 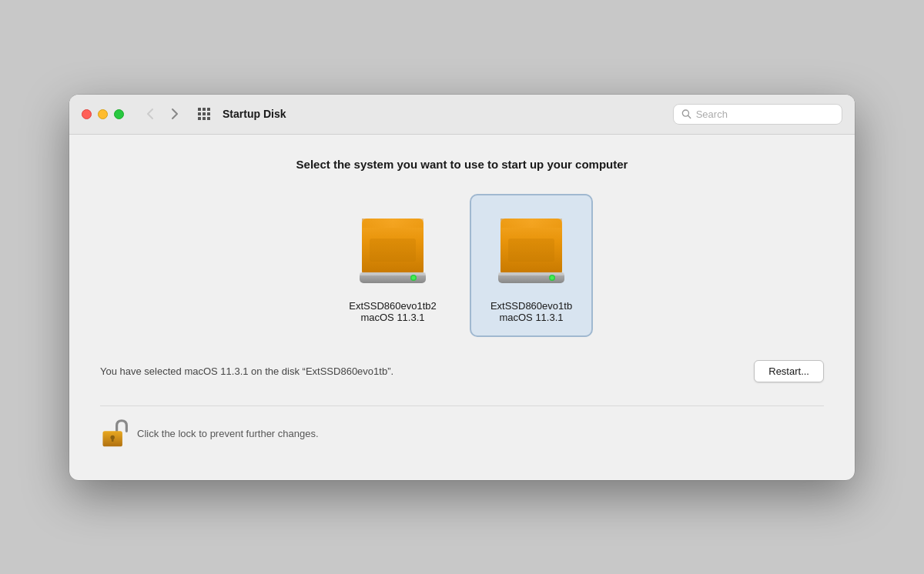 What do you see at coordinates (788, 371) in the screenshot?
I see `restart-button: Restart...` at bounding box center [788, 371].